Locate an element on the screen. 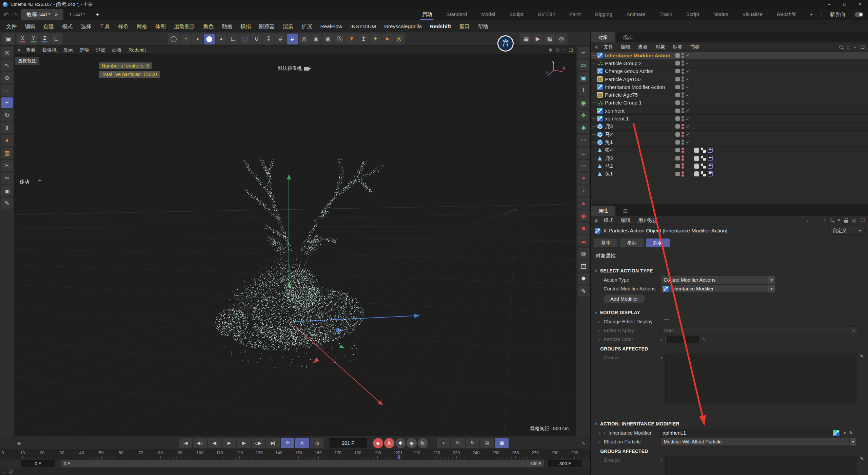 Image resolution: width=868 pixels, height=475 pixels. viewport-menu-3: 选项 is located at coordinates (84, 50).